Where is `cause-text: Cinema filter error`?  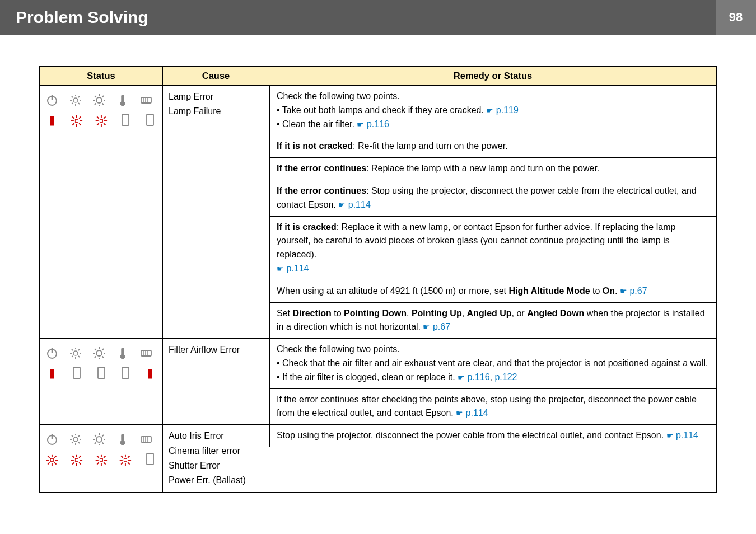 cause-text: Cinema filter error is located at coordinates (216, 451).